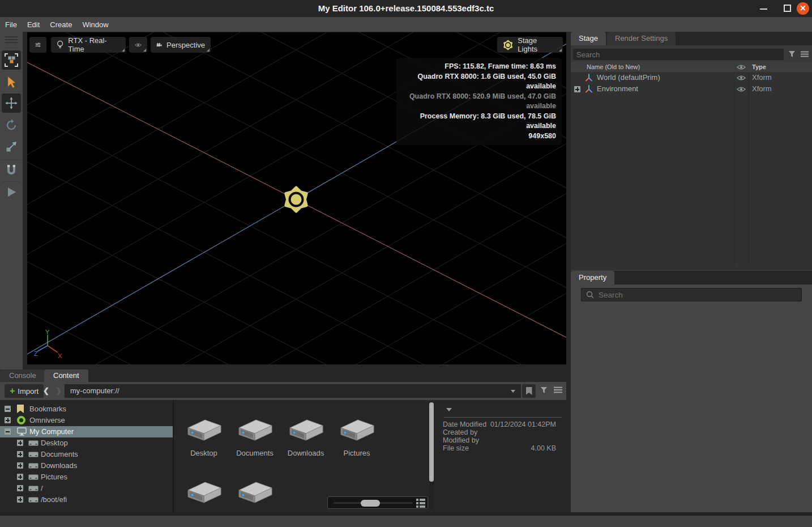 Image resolution: width=812 pixels, height=527 pixels. What do you see at coordinates (530, 45) in the screenshot?
I see `stage-lights-button: Stage Lights` at bounding box center [530, 45].